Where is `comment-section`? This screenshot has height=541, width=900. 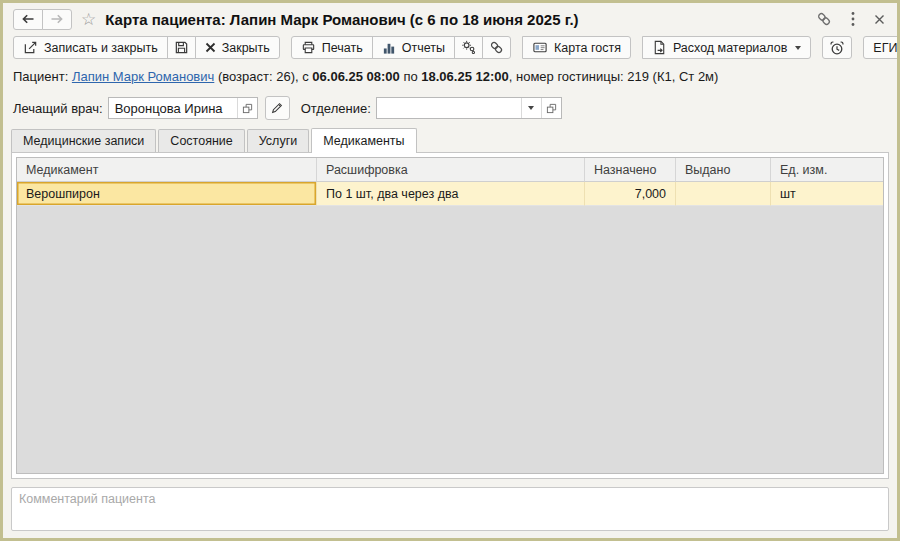 comment-section is located at coordinates (450, 508).